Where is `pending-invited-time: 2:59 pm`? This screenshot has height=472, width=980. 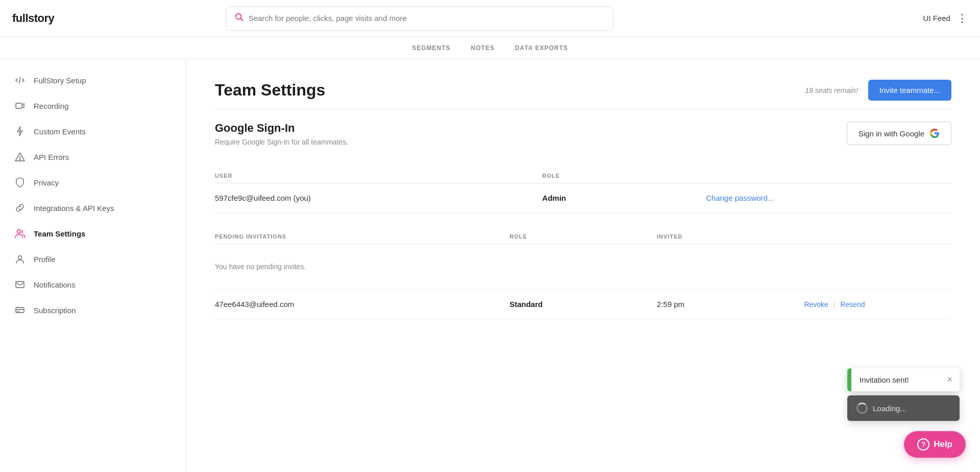 pending-invited-time: 2:59 pm is located at coordinates (731, 304).